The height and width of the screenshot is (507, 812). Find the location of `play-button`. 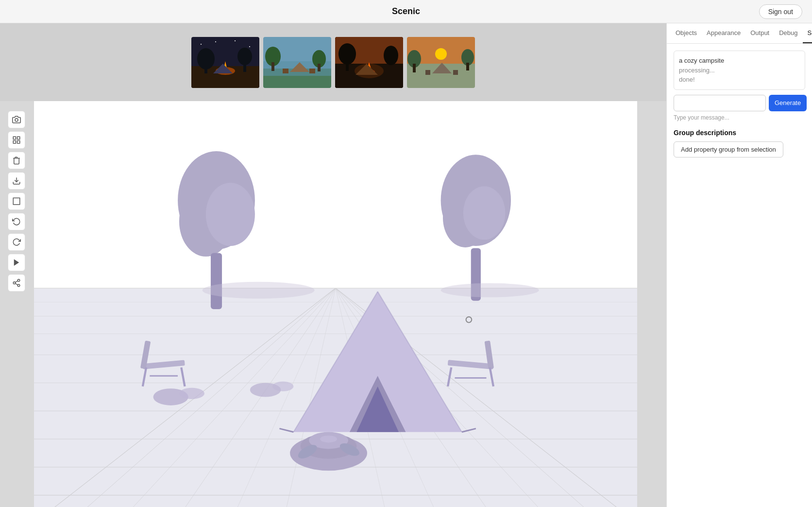

play-button is located at coordinates (17, 262).